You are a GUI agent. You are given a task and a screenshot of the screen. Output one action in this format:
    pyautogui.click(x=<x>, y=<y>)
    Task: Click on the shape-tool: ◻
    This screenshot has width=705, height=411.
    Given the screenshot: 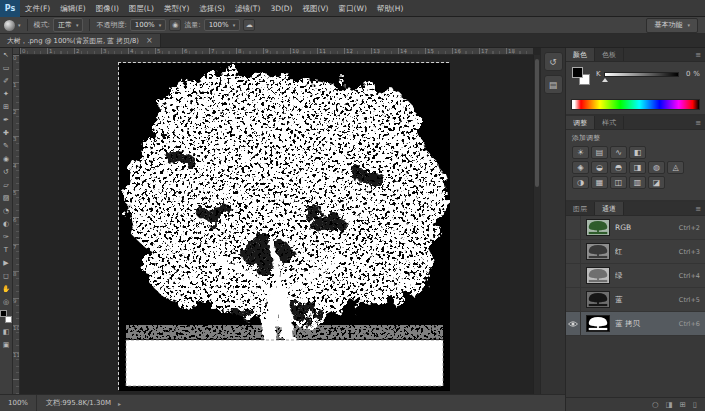 What is the action you would take?
    pyautogui.click(x=6, y=276)
    